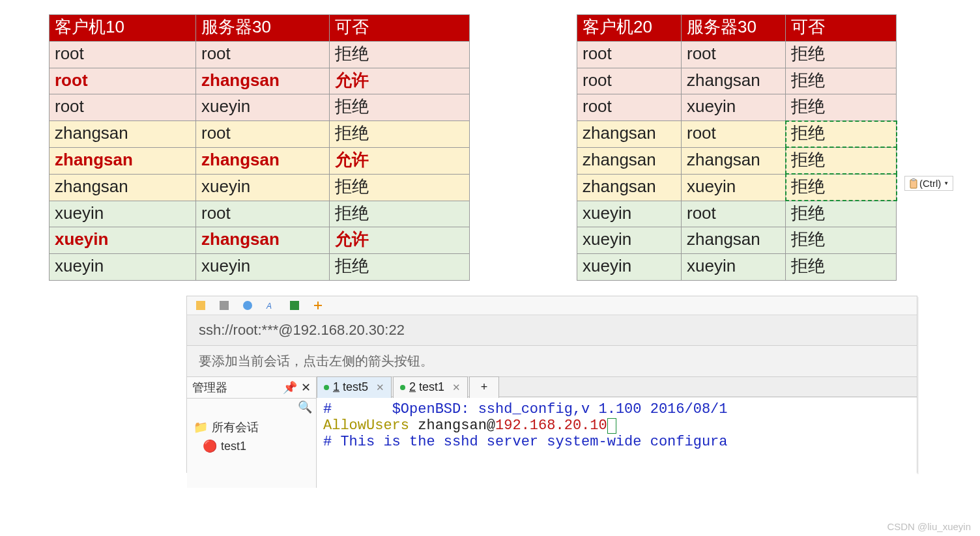  Describe the element at coordinates (354, 387) in the screenshot. I see `tab-test5: 1 test5 ✕` at that location.